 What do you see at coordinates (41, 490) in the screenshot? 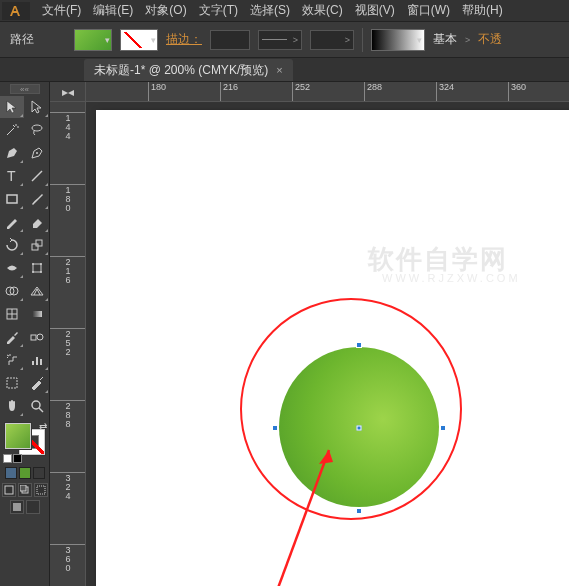
I see `draw-inside-icon` at bounding box center [41, 490].